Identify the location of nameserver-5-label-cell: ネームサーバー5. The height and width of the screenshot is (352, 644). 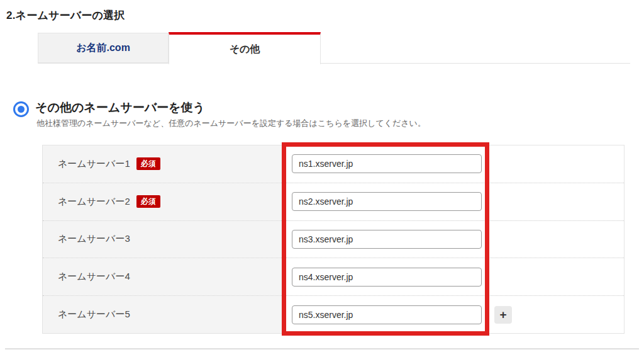
(164, 315).